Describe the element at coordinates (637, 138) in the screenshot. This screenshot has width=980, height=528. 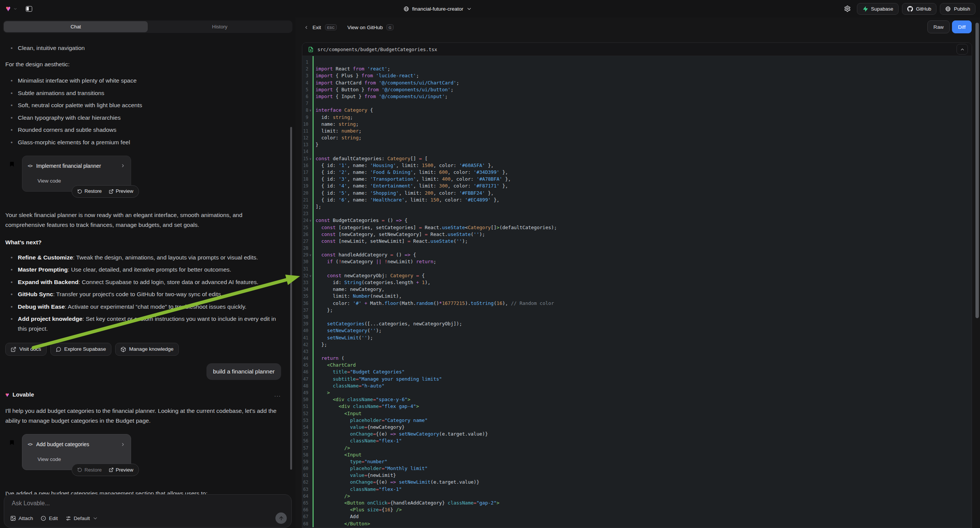
I see `code-line: 12 color: string;` at that location.